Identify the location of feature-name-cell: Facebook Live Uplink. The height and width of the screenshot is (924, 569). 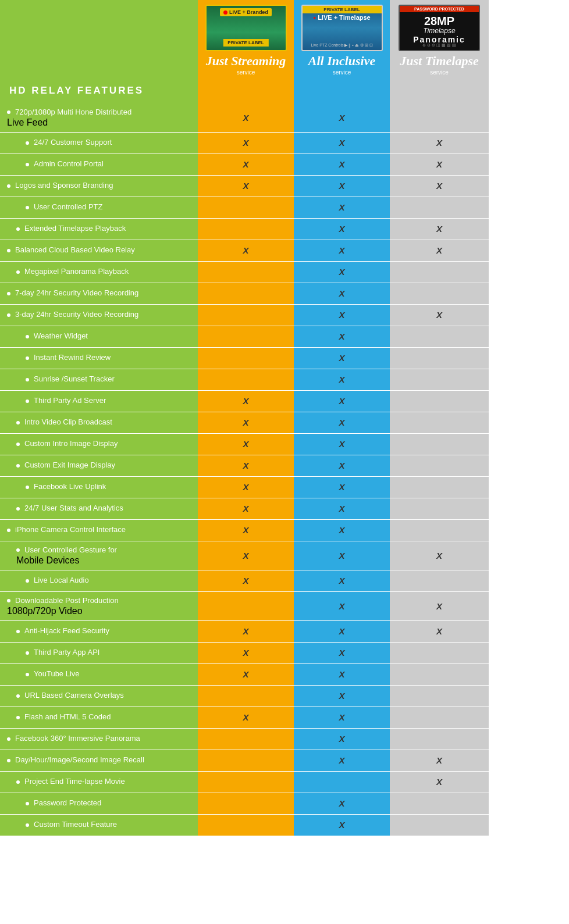
(99, 487).